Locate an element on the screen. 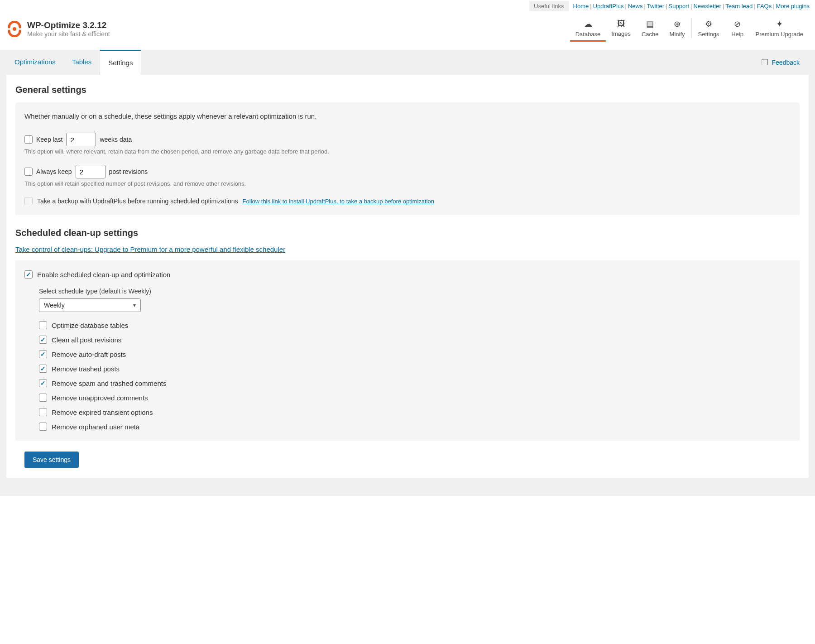 This screenshot has height=644, width=815. brand-subtitle: Make your site fast & efficient is located at coordinates (69, 34).